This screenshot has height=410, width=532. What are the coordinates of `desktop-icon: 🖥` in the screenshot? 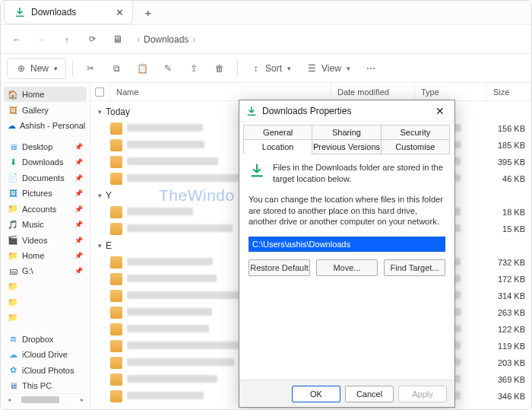 It's located at (13, 147).